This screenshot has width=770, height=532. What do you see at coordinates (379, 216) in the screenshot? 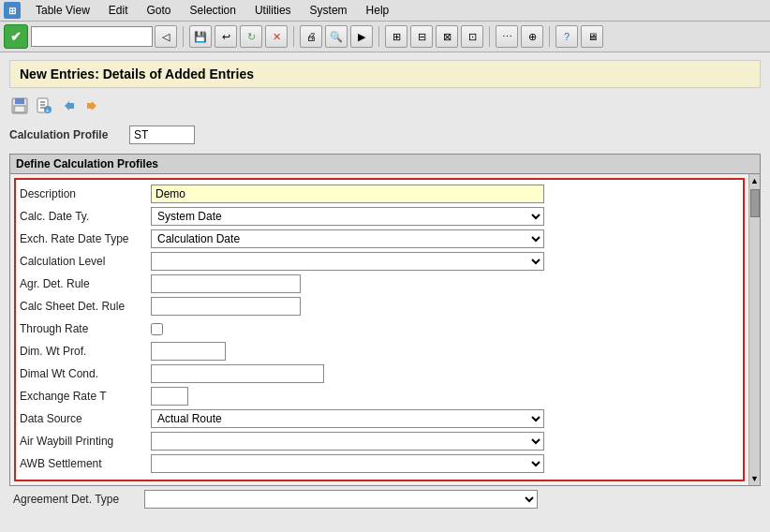
I see `field-calc-date-ty: Calc. Date Ty. System Date Manual Date P…` at bounding box center [379, 216].